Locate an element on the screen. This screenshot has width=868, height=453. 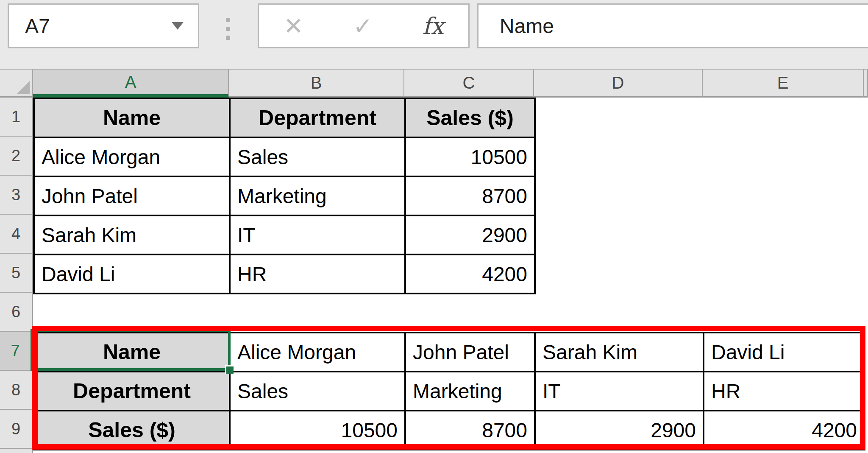
cell-A9: Sales ($) is located at coordinates (132, 430).